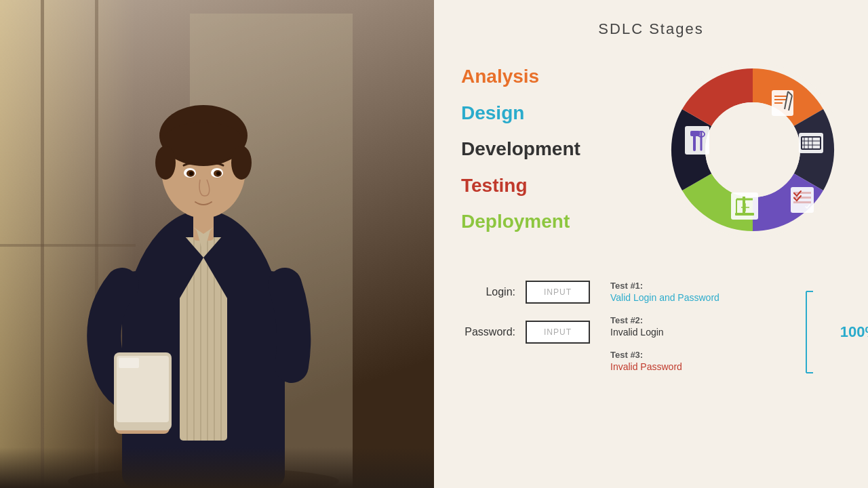 This screenshot has height=488, width=868. Describe the element at coordinates (854, 332) in the screenshot. I see `percent-label: 100%` at that location.